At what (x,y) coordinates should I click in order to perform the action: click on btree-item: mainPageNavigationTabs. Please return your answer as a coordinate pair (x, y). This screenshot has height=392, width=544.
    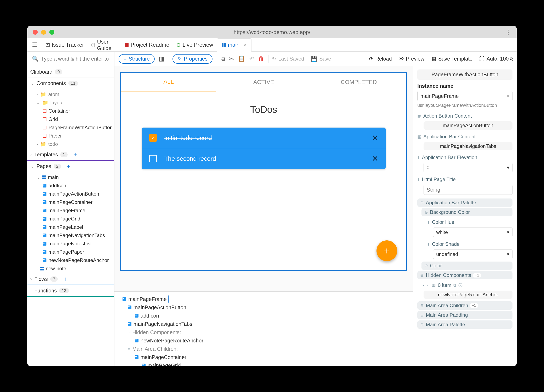
    Looking at the image, I should click on (264, 324).